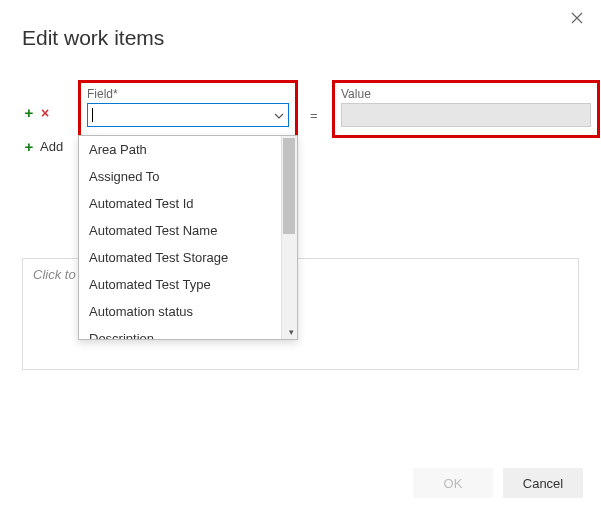  Describe the element at coordinates (188, 176) in the screenshot. I see `dropdown-item: Assigned To` at that location.